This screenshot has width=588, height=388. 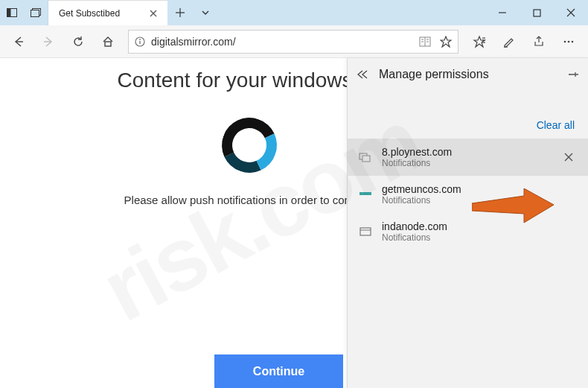 What do you see at coordinates (524, 42) in the screenshot?
I see `toolbar-right` at bounding box center [524, 42].